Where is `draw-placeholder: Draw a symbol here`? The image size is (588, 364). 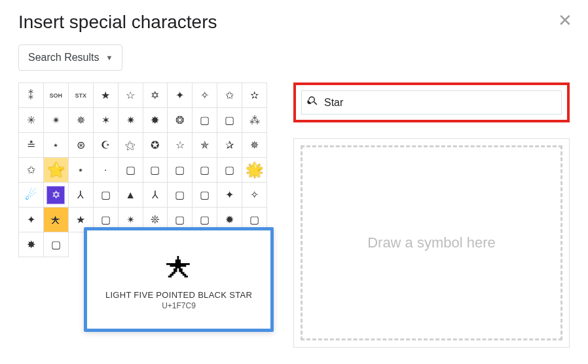
draw-placeholder: Draw a symbol here is located at coordinates (432, 243).